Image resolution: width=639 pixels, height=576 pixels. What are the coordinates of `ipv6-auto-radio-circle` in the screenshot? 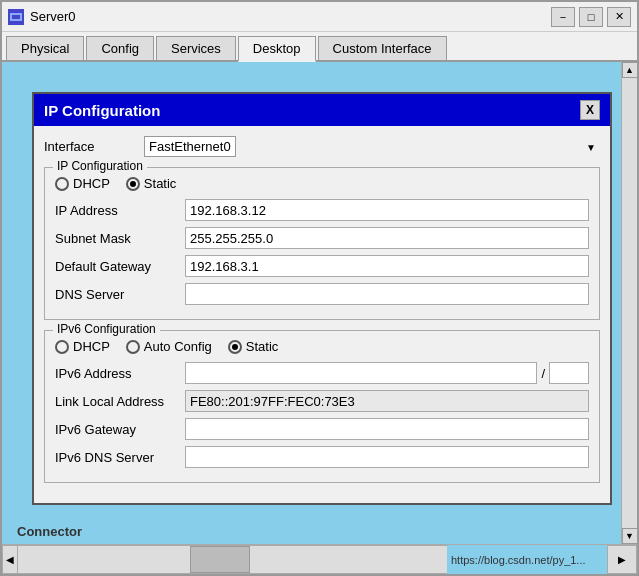 It's located at (133, 347).